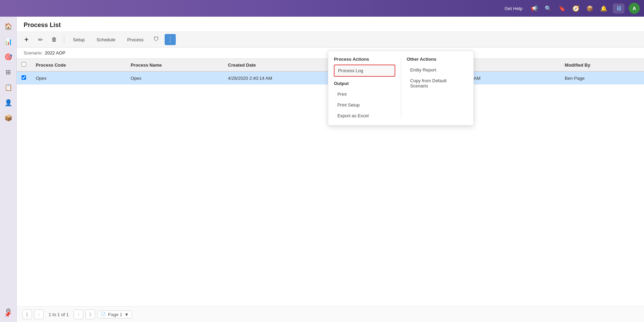  I want to click on page-title: Process List, so click(330, 25).